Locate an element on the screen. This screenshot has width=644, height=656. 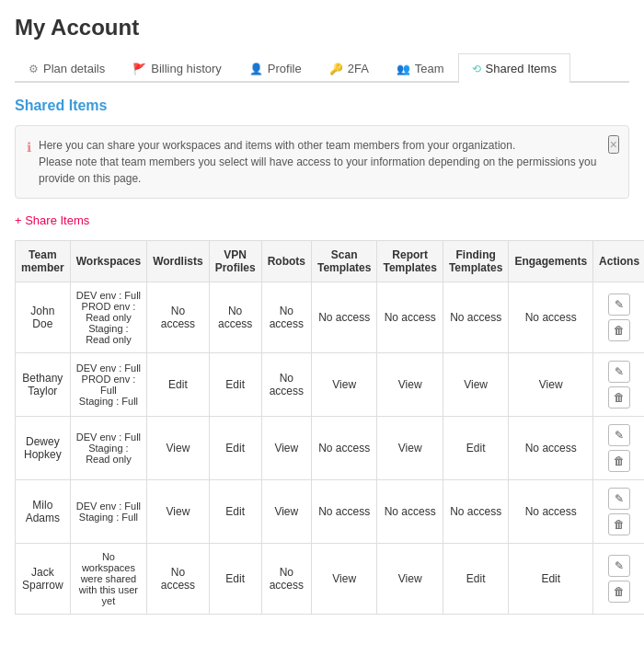
tab-billing-history: 🚩 Billing history is located at coordinates (177, 68).